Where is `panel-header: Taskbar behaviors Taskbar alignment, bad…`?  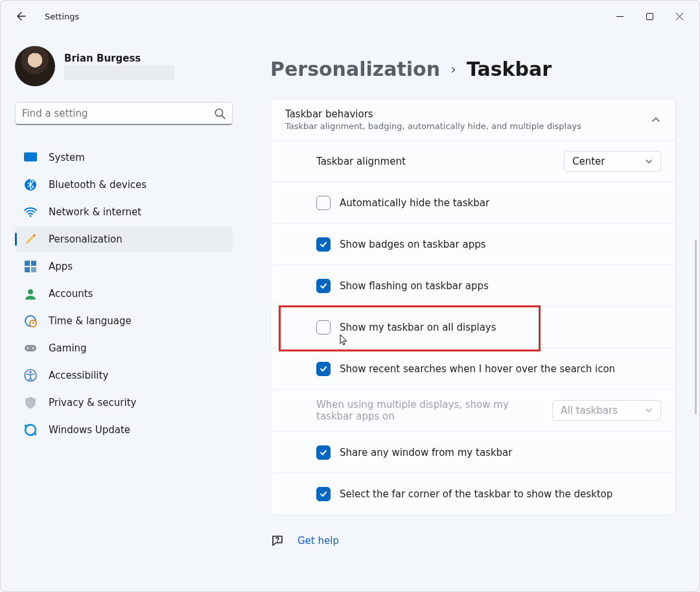
panel-header: Taskbar behaviors Taskbar alignment, bad… is located at coordinates (473, 120).